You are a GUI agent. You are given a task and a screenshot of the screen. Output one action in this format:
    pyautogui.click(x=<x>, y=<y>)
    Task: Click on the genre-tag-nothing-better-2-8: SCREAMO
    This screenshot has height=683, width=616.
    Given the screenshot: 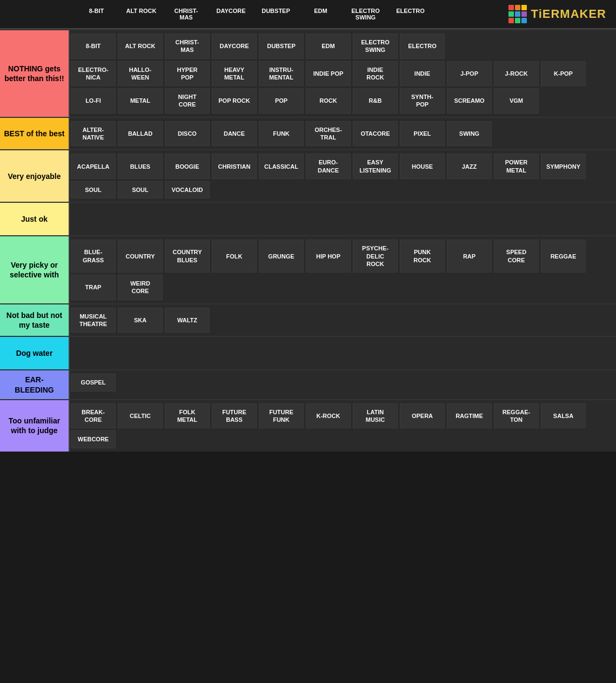 What is the action you would take?
    pyautogui.click(x=469, y=101)
    